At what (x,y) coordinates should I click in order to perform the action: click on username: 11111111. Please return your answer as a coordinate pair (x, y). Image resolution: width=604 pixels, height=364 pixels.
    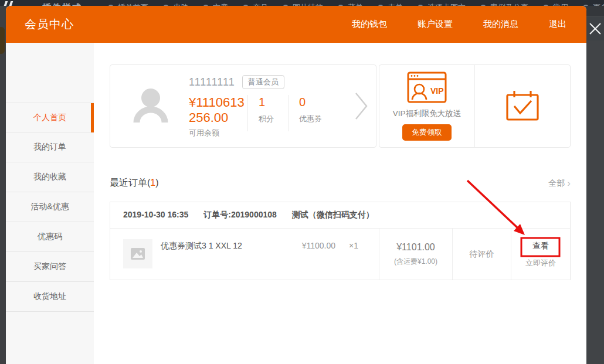
    Looking at the image, I should click on (212, 82).